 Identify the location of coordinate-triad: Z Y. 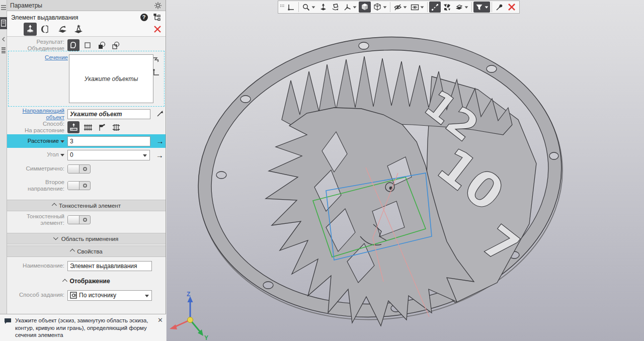
(189, 316).